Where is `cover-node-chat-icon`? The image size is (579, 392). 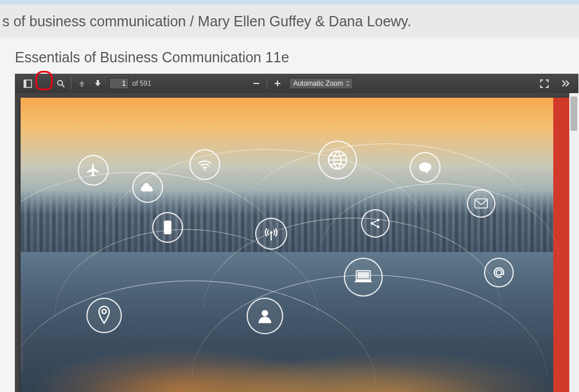 cover-node-chat-icon is located at coordinates (425, 167).